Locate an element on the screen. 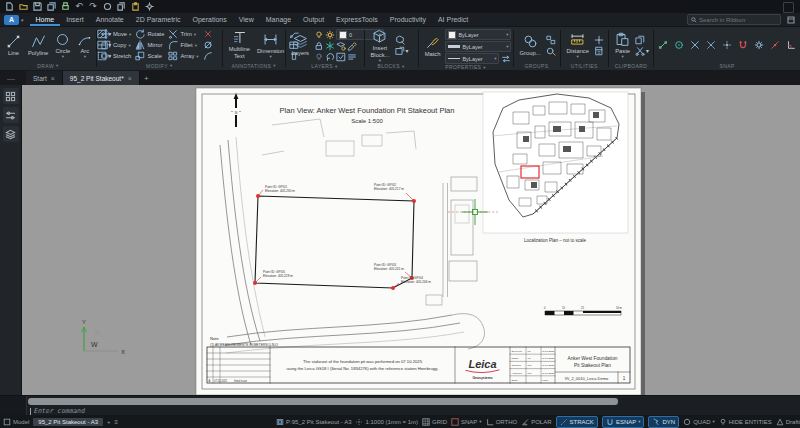 Image resolution: width=800 pixels, height=428 pixels. rotate-tool: Rotate is located at coordinates (150, 34).